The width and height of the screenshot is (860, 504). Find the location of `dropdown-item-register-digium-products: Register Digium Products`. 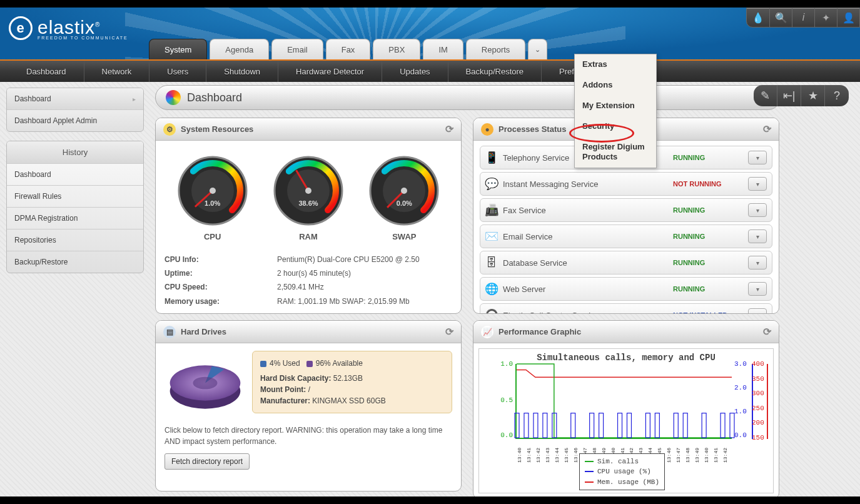

dropdown-item-register-digium-products: Register Digium Products is located at coordinates (615, 153).